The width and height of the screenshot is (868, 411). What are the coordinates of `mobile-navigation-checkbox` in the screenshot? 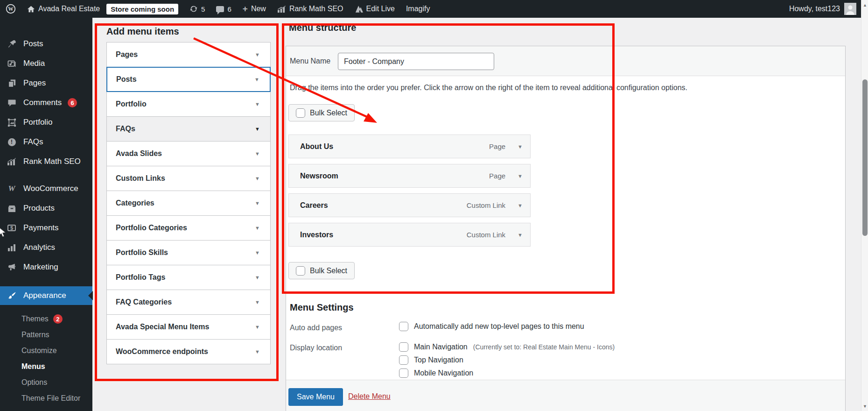 It's located at (404, 373).